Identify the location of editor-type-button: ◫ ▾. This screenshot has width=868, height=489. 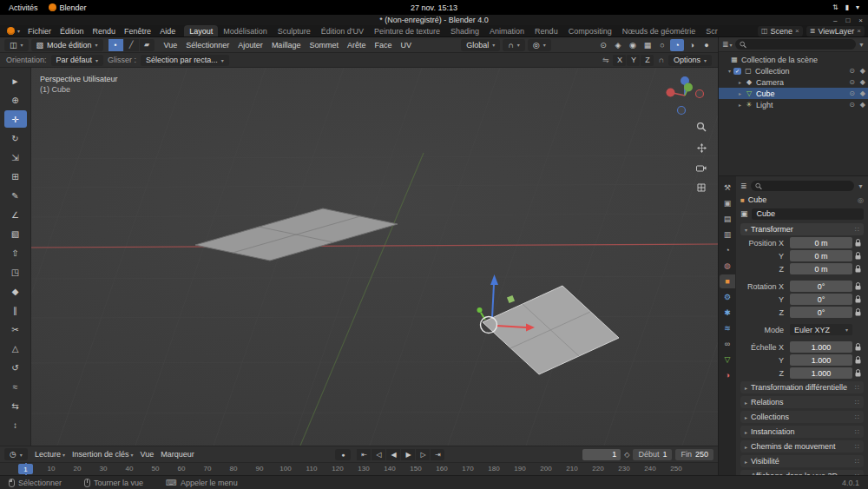
(16, 45).